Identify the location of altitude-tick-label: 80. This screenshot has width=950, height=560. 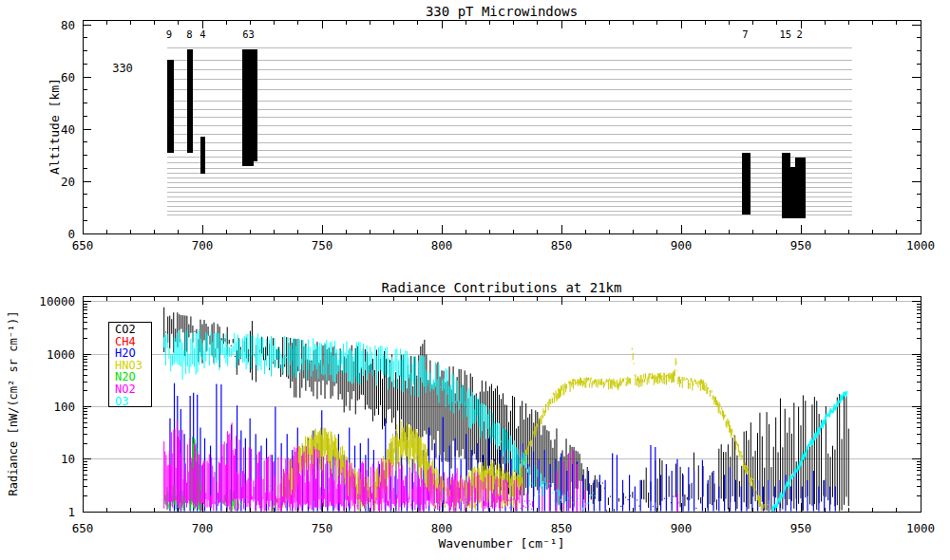
(68, 25).